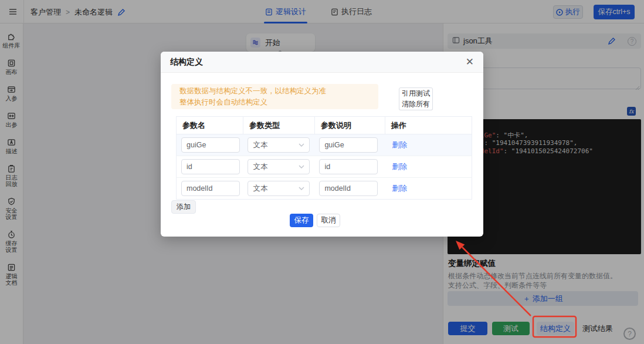  Describe the element at coordinates (322, 62) in the screenshot. I see `modal-header: 结构定义 ✕` at that location.